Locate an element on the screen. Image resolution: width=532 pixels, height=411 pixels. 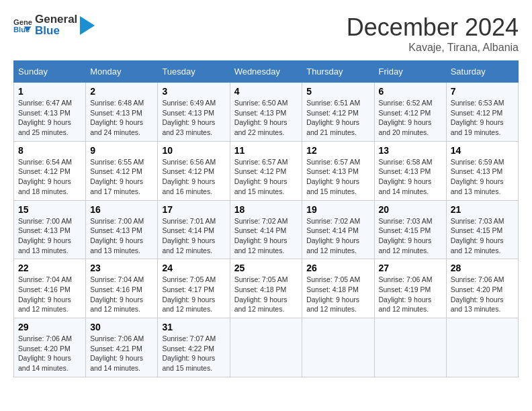
day-detail: Sunrise: 6:57 AMSunset: 4:12 PMDaylight:… is located at coordinates (261, 177).